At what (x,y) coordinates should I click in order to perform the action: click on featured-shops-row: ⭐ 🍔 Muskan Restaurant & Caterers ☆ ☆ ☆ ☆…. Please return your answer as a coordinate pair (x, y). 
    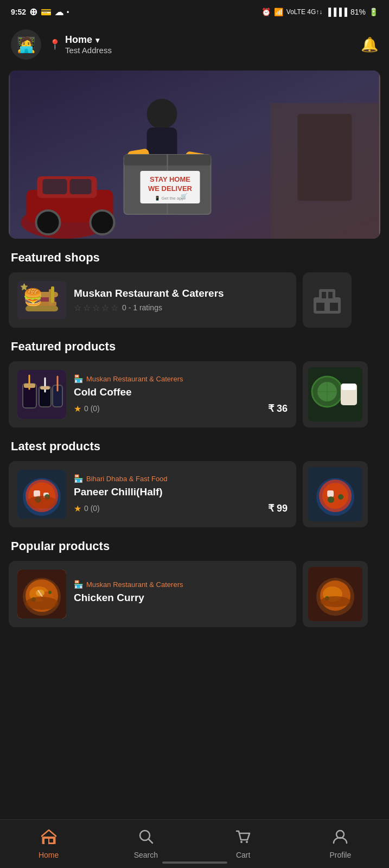
    Looking at the image, I should click on (194, 300).